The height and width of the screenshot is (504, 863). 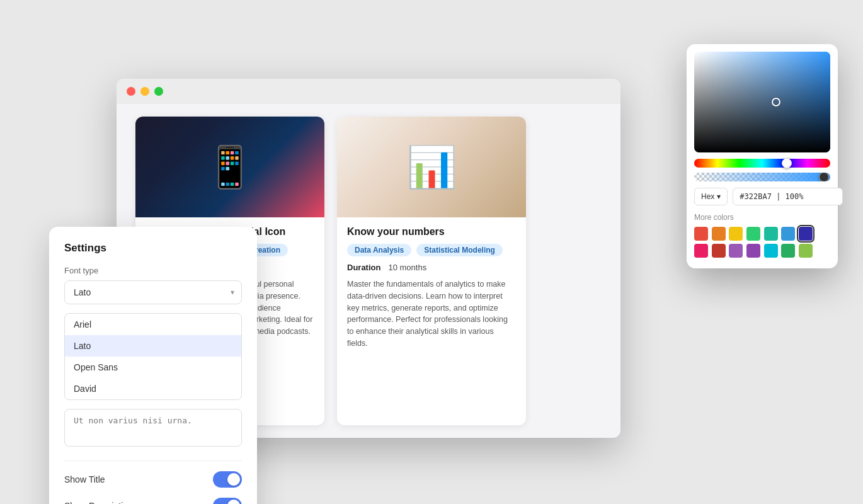 What do you see at coordinates (806, 234) in the screenshot?
I see `swatch-indigo` at bounding box center [806, 234].